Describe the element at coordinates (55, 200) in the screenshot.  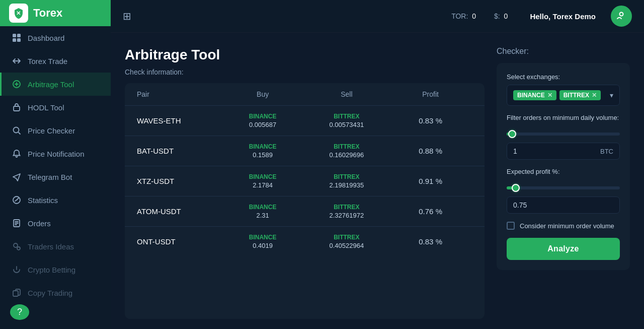
I see `sidebar-item-statistics: Statistics` at that location.